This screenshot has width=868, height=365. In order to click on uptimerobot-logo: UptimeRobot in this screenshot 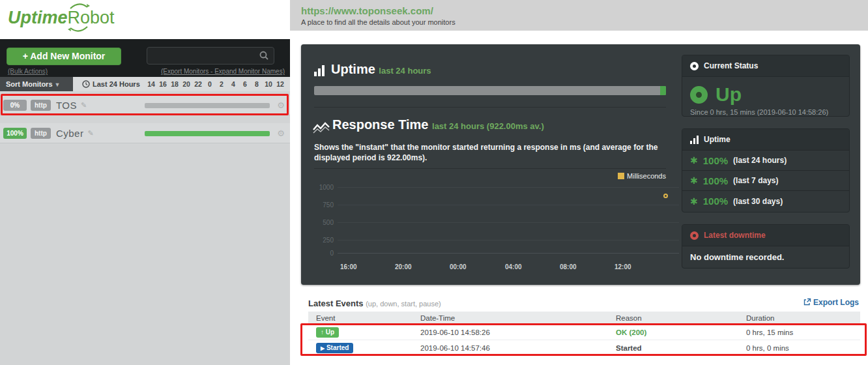, I will do `click(61, 18)`.